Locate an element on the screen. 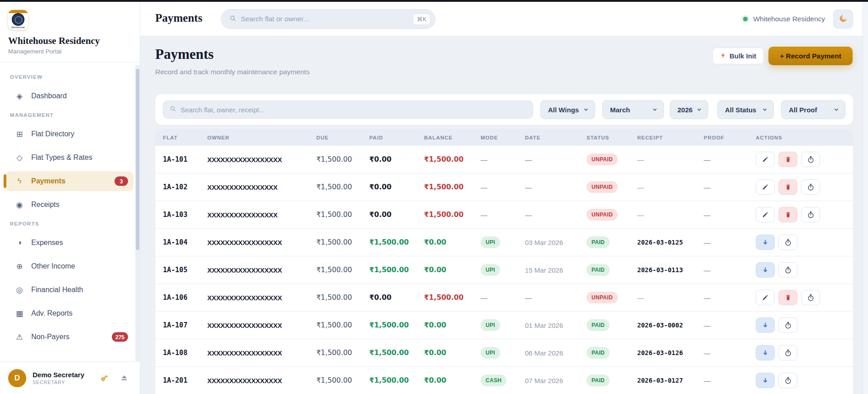 Image resolution: width=868 pixels, height=394 pixels. sidebar-item-dashboard: ◈Dashboard is located at coordinates (69, 96).